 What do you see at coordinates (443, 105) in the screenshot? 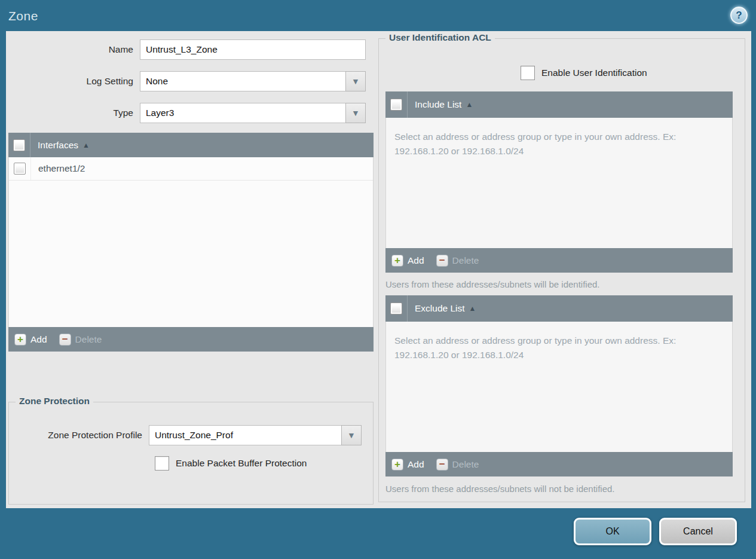
I see `include-column-header: Include List ▲` at bounding box center [443, 105].